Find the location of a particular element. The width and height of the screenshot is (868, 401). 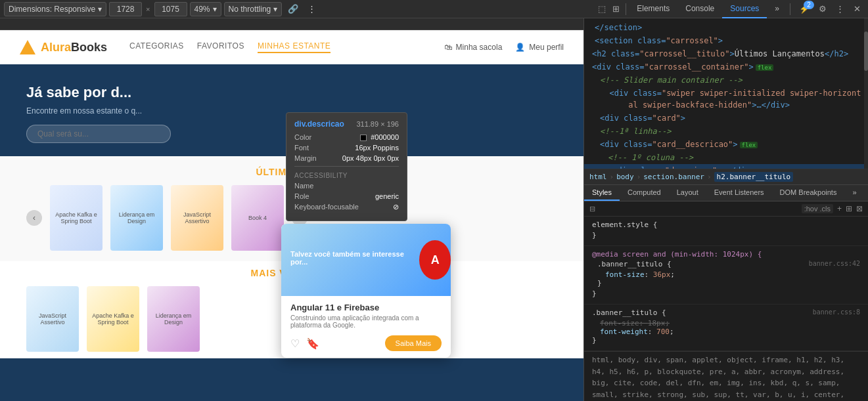

site-logo: AluraBooks is located at coordinates (63, 47).